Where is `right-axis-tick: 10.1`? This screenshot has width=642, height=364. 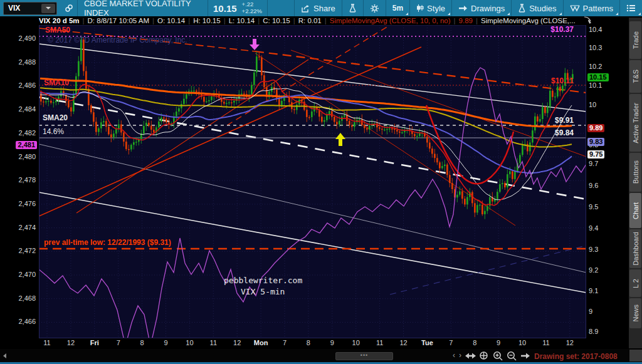
right-axis-tick: 10.1 is located at coordinates (596, 85).